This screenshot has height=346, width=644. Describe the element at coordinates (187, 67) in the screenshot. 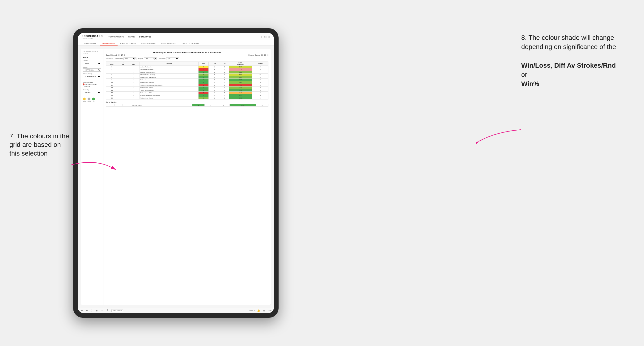

I see `table-row: 2 - 1 Auburn University 2 1 0 1.67 9` at that location.